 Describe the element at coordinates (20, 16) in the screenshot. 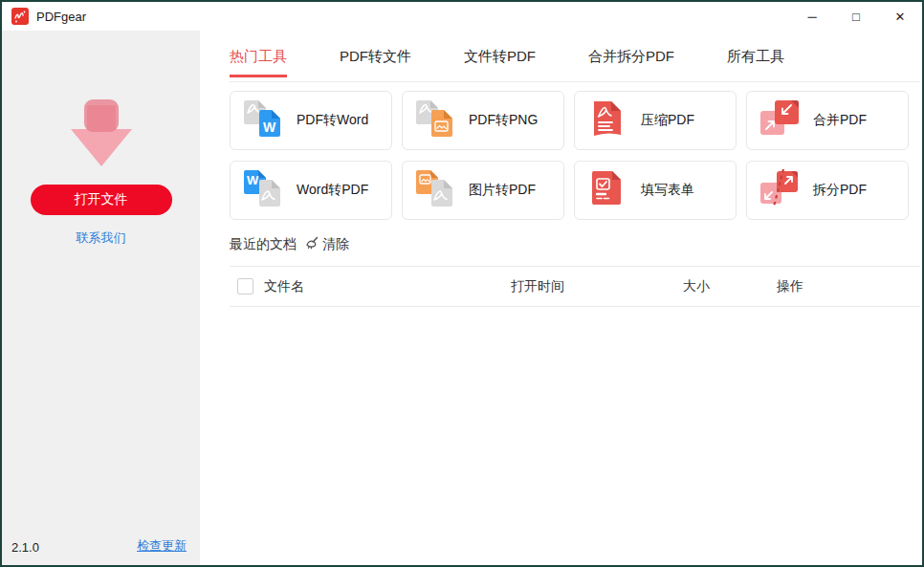

I see `pdfgear-logo-icon` at that location.